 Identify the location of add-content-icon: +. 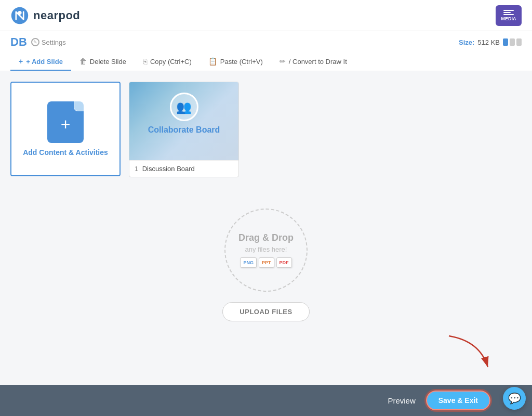
(65, 122).